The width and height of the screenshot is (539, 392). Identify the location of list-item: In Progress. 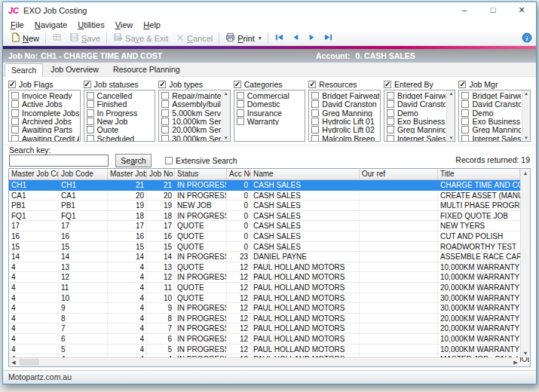
(121, 113).